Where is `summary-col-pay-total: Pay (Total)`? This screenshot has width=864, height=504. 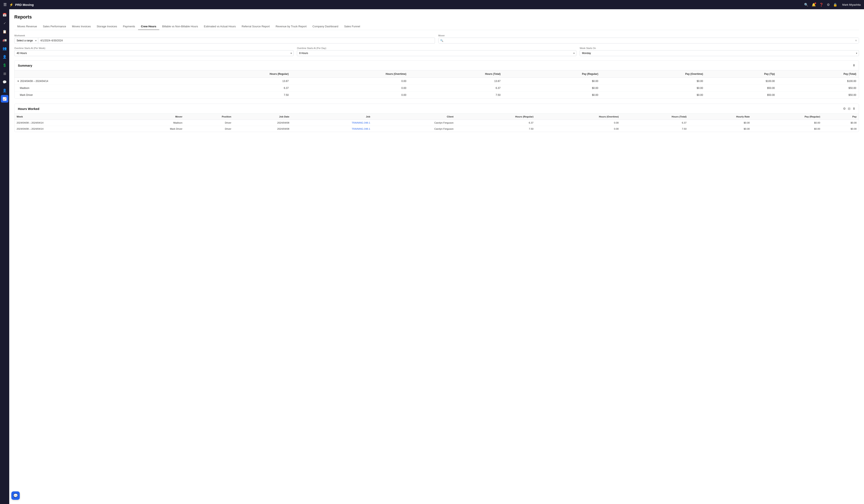 summary-col-pay-total: Pay (Total) is located at coordinates (818, 74).